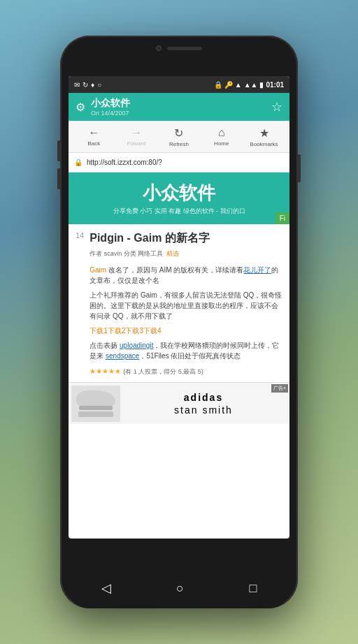 This screenshot has width=358, height=644. I want to click on ad-banner: adidas stan smith 广告×, so click(179, 403).